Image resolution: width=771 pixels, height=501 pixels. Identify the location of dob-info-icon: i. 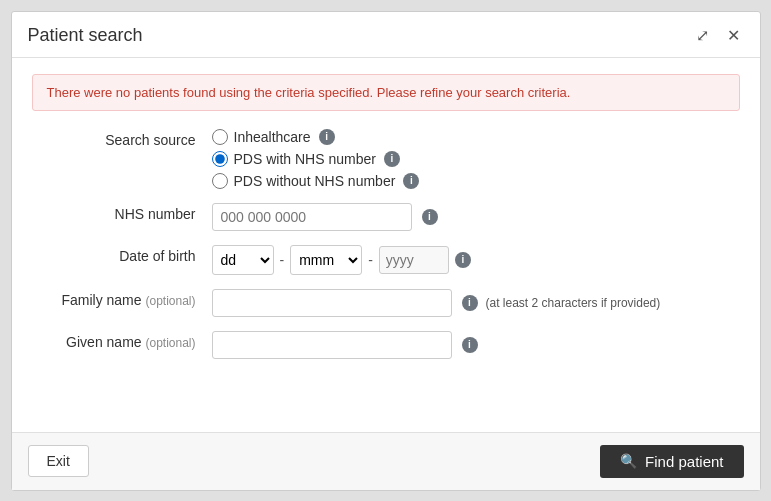
(463, 260).